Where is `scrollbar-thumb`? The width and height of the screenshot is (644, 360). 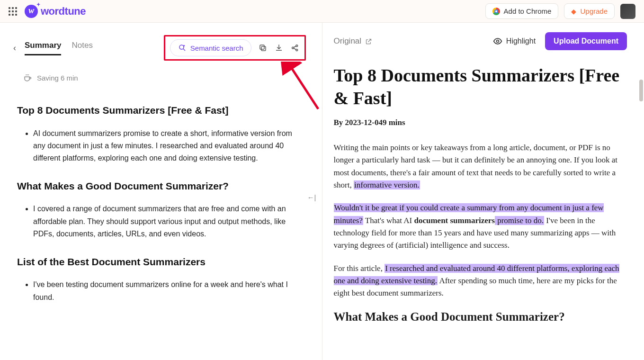 scrollbar-thumb is located at coordinates (641, 90).